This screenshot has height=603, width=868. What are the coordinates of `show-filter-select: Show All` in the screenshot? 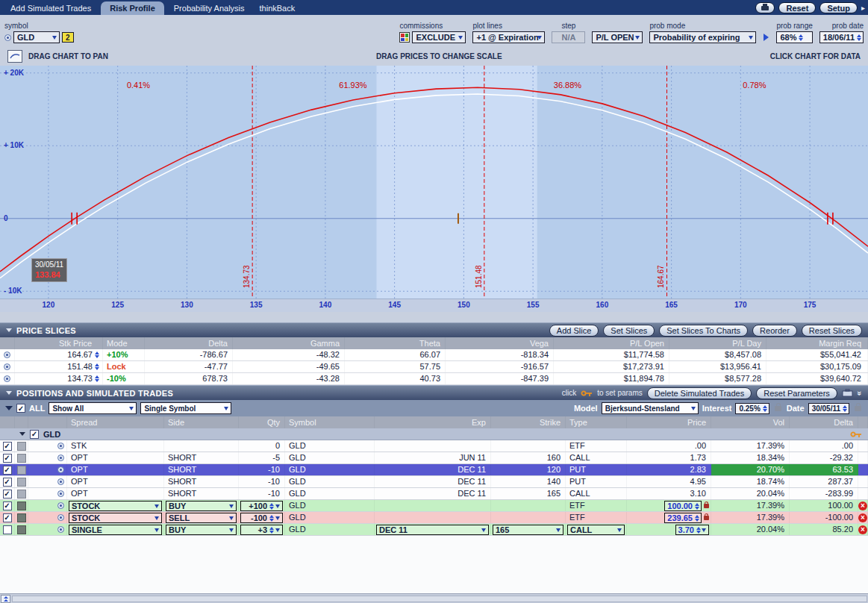 It's located at (93, 408).